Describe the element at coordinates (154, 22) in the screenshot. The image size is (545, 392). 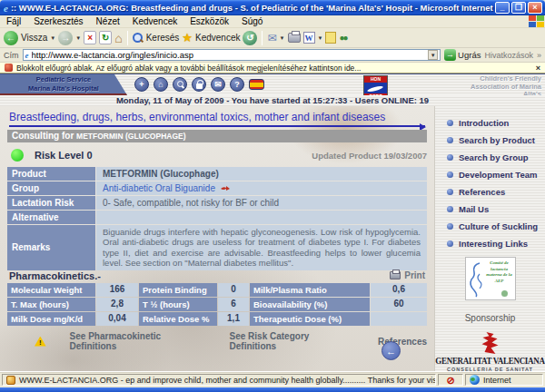
I see `menu-favorites: Kedvencek` at that location.